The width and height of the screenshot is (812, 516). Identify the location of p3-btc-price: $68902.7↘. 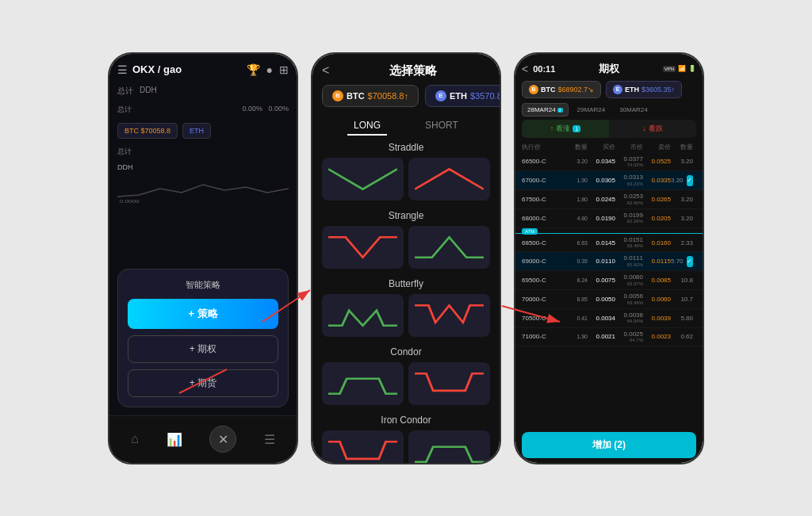
(576, 90).